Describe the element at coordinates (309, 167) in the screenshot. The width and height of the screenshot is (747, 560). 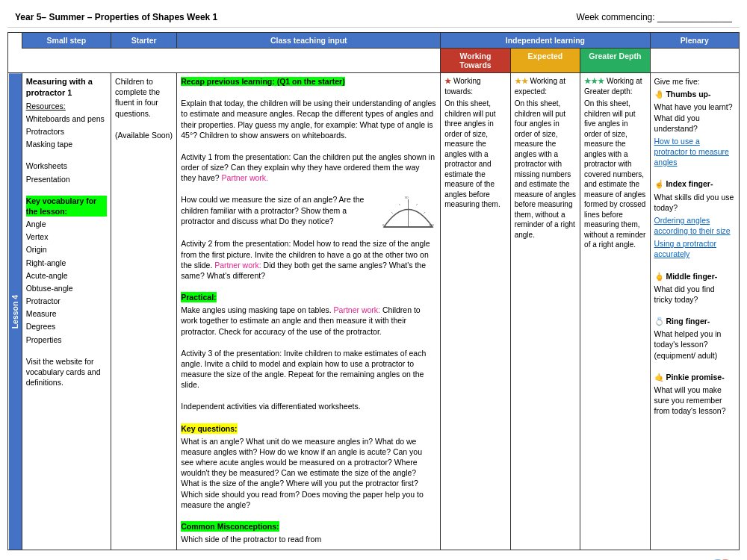
I see `activity1-text: Activity 1 from the presentation: Can th…` at that location.